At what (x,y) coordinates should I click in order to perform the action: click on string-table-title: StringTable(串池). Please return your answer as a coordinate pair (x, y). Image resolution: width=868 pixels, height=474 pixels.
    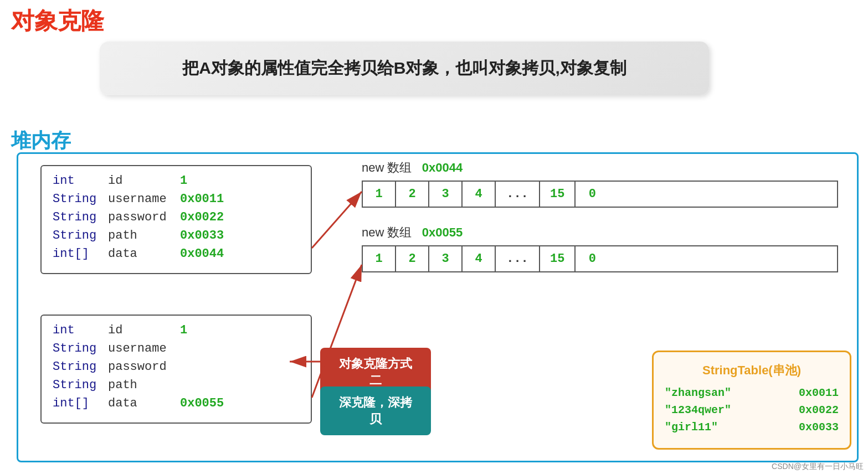
    Looking at the image, I should click on (752, 370).